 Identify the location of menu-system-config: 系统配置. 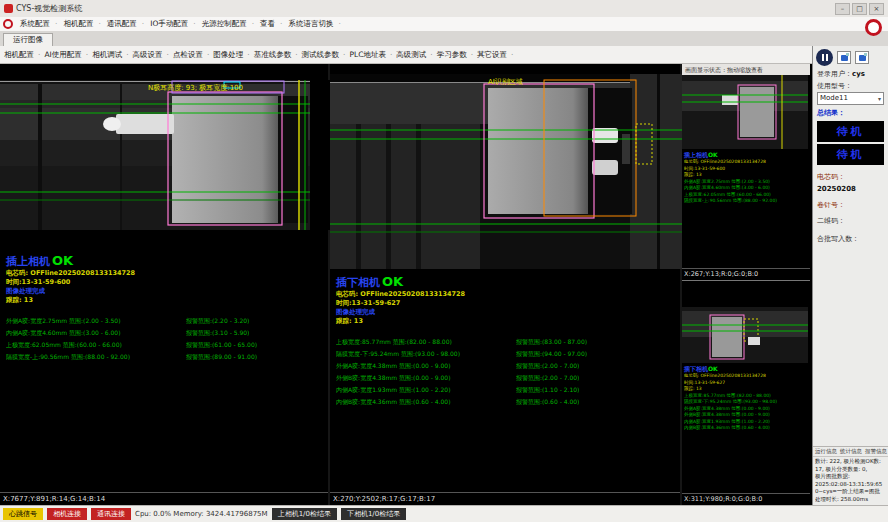
(38, 24).